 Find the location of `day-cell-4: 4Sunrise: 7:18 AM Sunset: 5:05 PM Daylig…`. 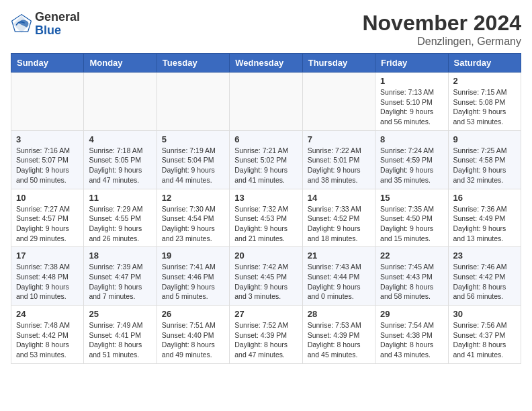

day-cell-4: 4Sunrise: 7:18 AM Sunset: 5:05 PM Daylig… is located at coordinates (120, 160).